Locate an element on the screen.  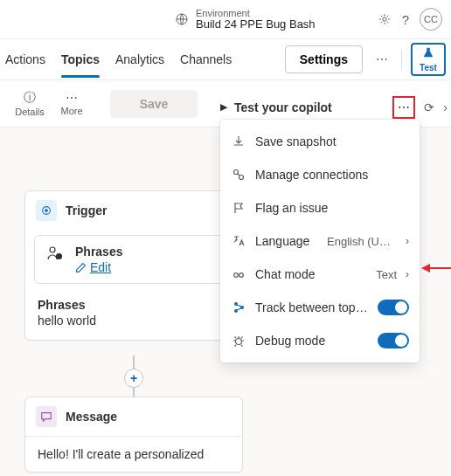
tab-analytics: Analytics is located at coordinates (140, 59).